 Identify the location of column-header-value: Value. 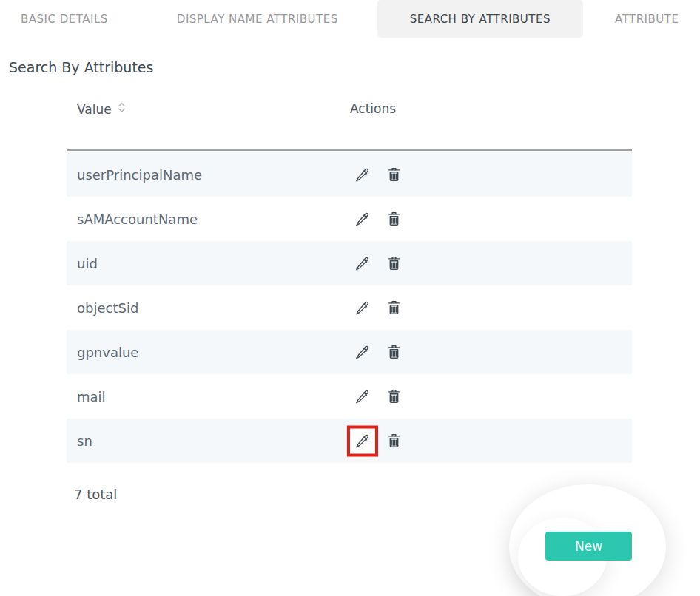
(102, 109).